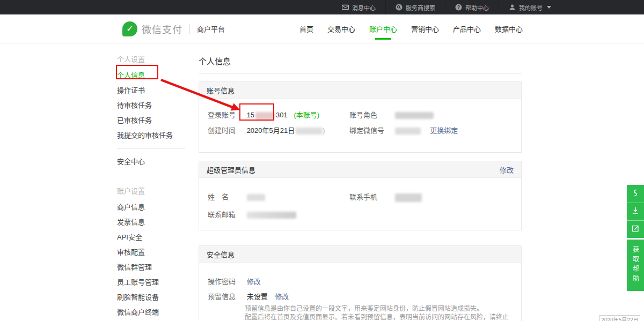 This screenshot has height=321, width=644. I want to click on sidebar-item-my-submitted-tasks: 我提交的审核任务, so click(151, 135).